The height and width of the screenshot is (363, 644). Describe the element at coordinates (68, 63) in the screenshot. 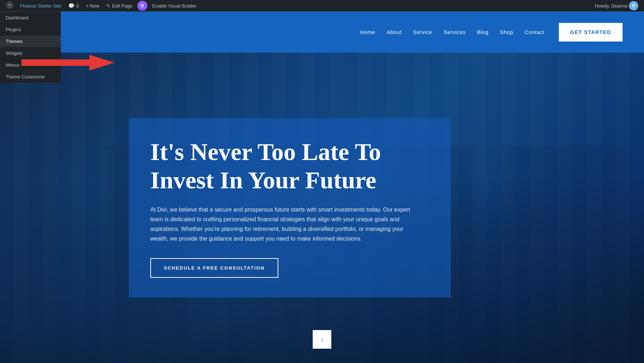

I see `arrow-indicator` at that location.